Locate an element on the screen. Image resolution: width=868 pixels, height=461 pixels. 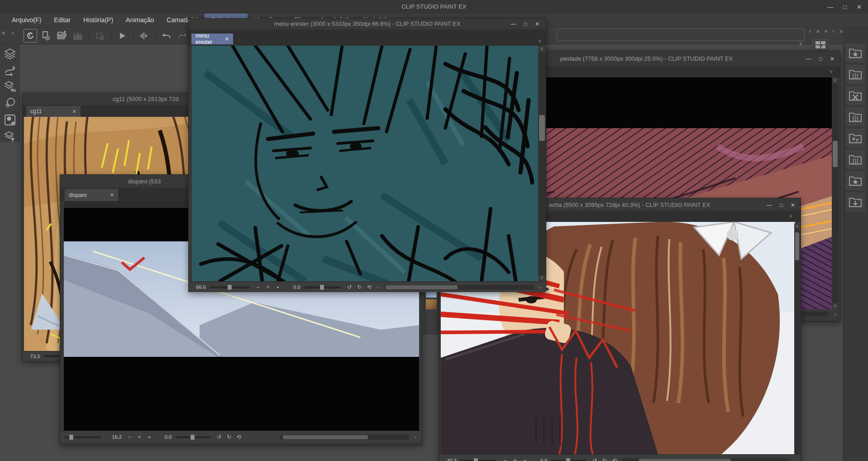
folder-download-icon is located at coordinates (855, 202).